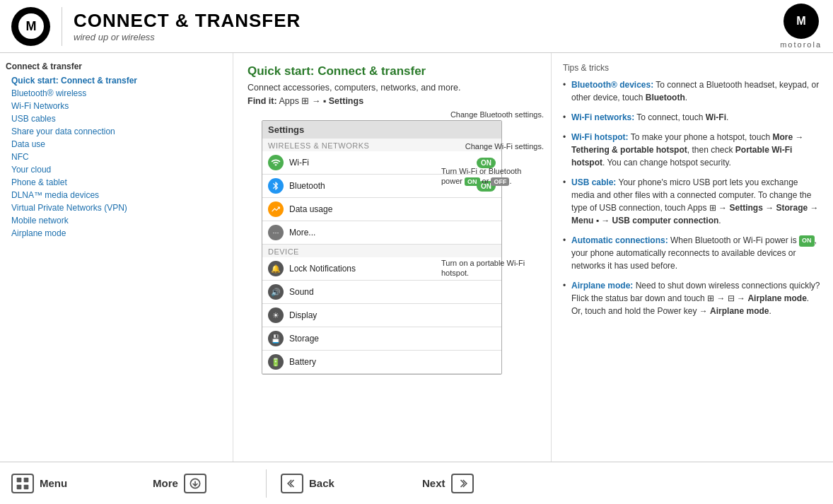  What do you see at coordinates (330, 484) in the screenshot?
I see `back-button: Back` at bounding box center [330, 484].